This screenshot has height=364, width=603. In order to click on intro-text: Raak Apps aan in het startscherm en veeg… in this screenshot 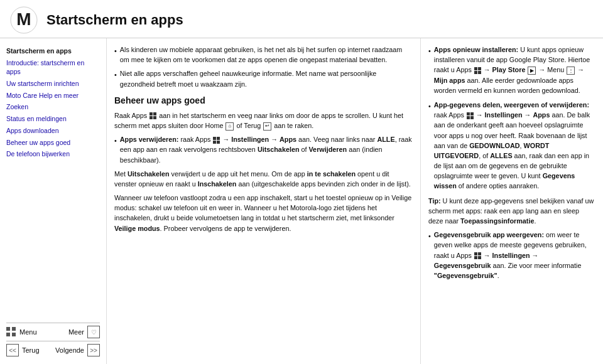, I will do `click(264, 120)`.